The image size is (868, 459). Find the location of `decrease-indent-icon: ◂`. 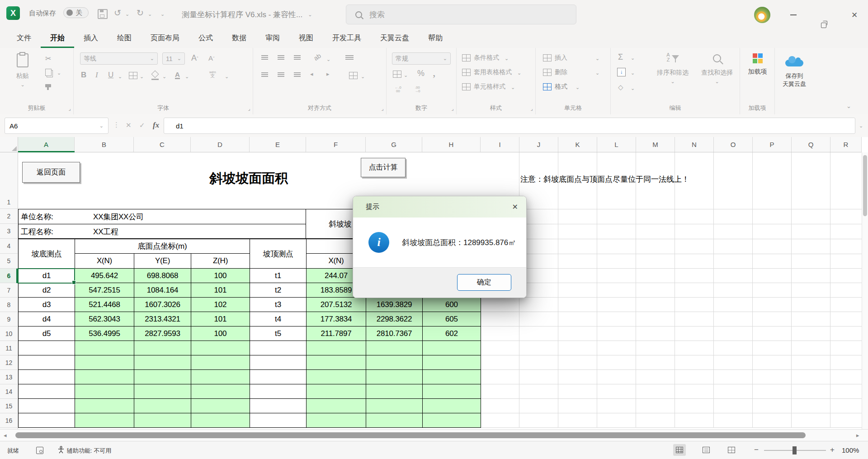

decrease-indent-icon: ◂ is located at coordinates (312, 74).